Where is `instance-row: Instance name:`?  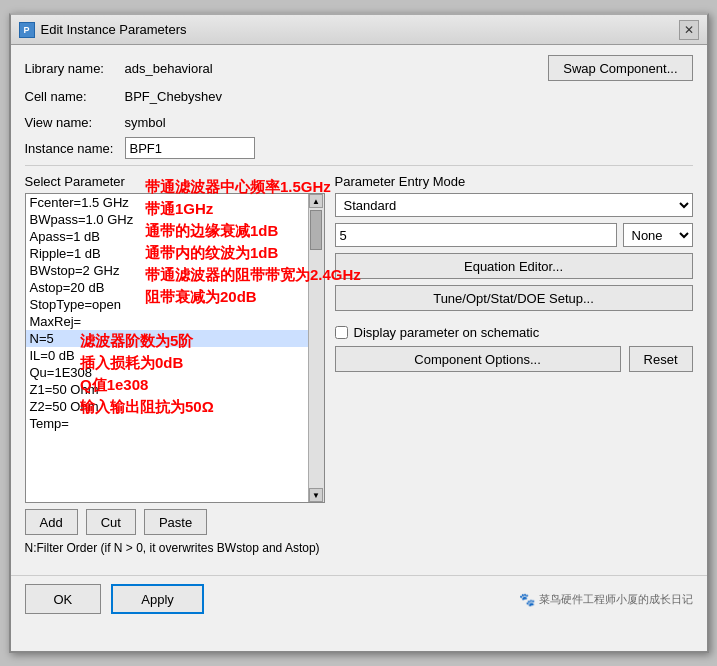
instance-row: Instance name: is located at coordinates (359, 148).